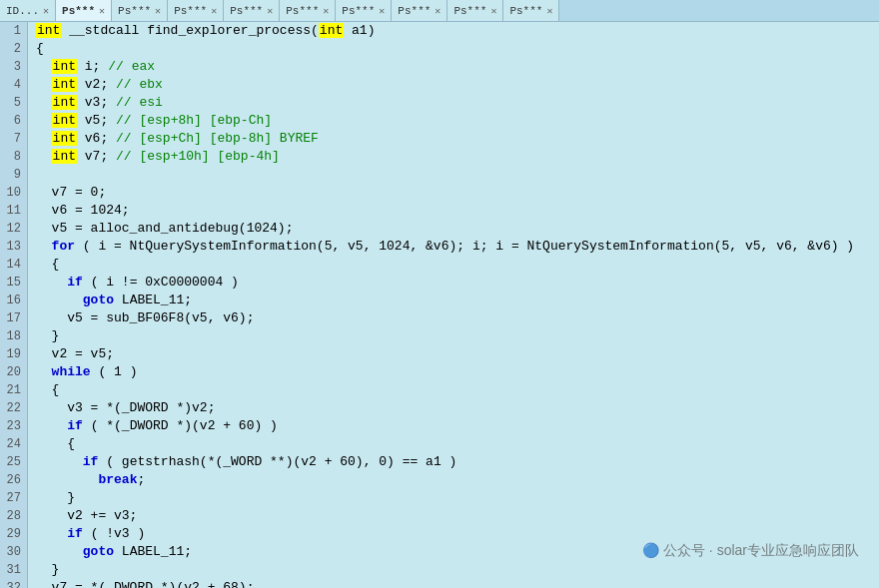 The width and height of the screenshot is (879, 588). I want to click on tab-ps3: Ps***✕, so click(196, 10).